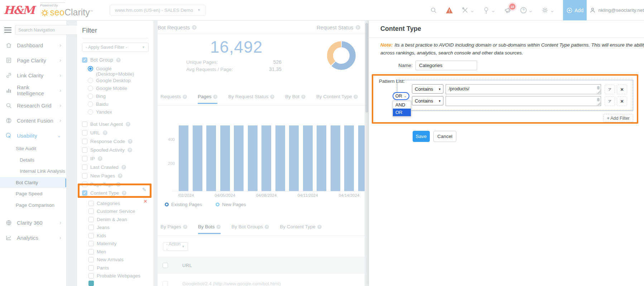 The height and width of the screenshot is (286, 644). What do you see at coordinates (33, 60) in the screenshot?
I see `sidebar-item-page-clarity: Page Clarity›` at bounding box center [33, 60].